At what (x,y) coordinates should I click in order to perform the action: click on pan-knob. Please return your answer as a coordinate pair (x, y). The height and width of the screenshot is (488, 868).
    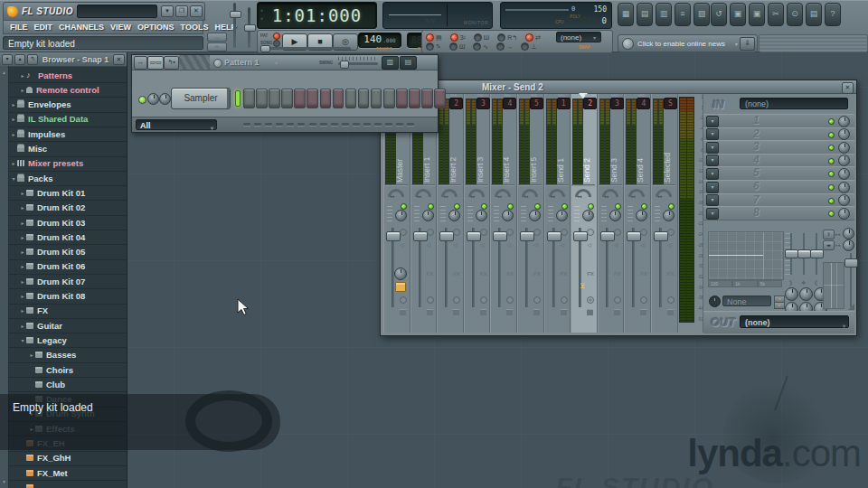
    Looking at the image, I should click on (848, 246).